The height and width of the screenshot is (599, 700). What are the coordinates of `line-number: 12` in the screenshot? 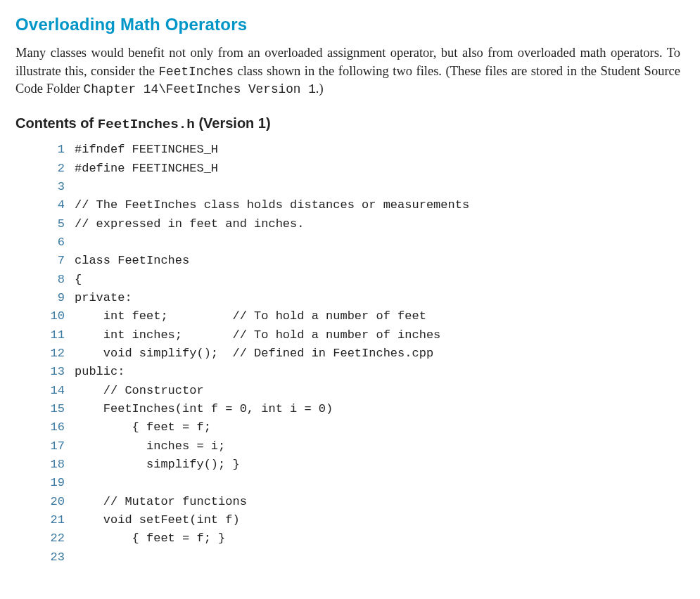 It's located at (58, 354).